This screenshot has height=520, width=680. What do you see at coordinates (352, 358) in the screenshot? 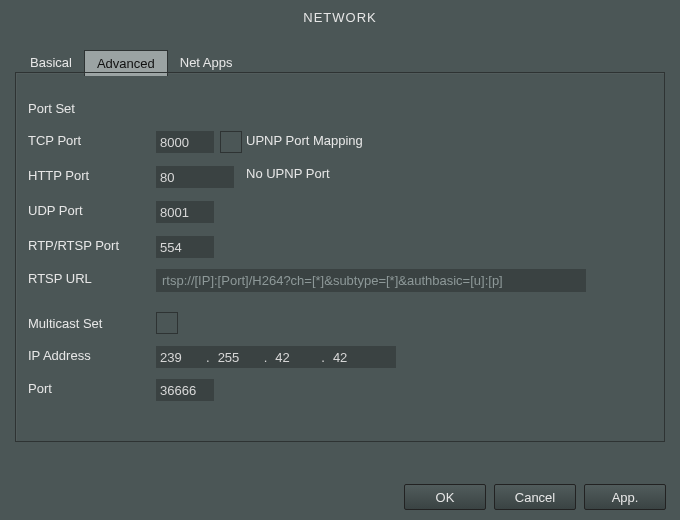
I see `input-ip-d` at bounding box center [352, 358].